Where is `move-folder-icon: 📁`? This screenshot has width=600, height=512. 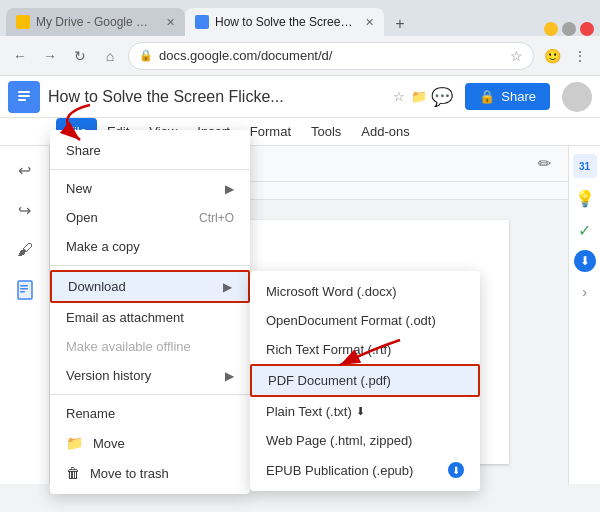
move-folder-icon: 📁 is located at coordinates (74, 443).